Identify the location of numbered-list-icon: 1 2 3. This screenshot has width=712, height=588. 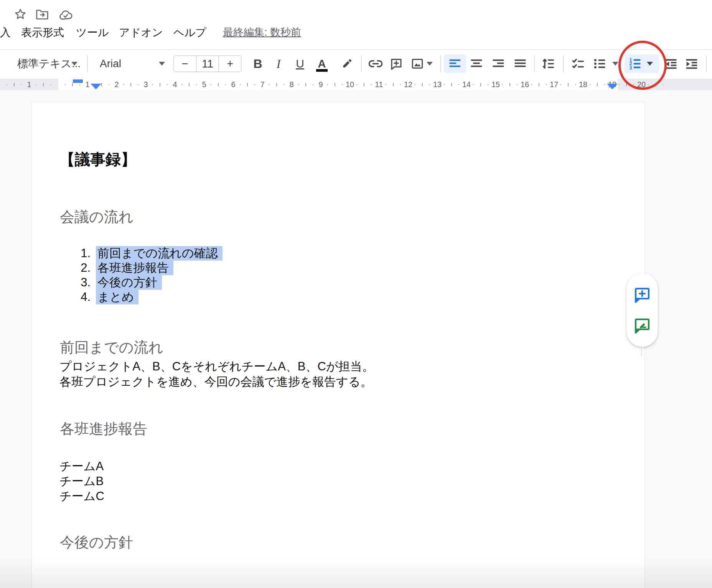
(635, 64).